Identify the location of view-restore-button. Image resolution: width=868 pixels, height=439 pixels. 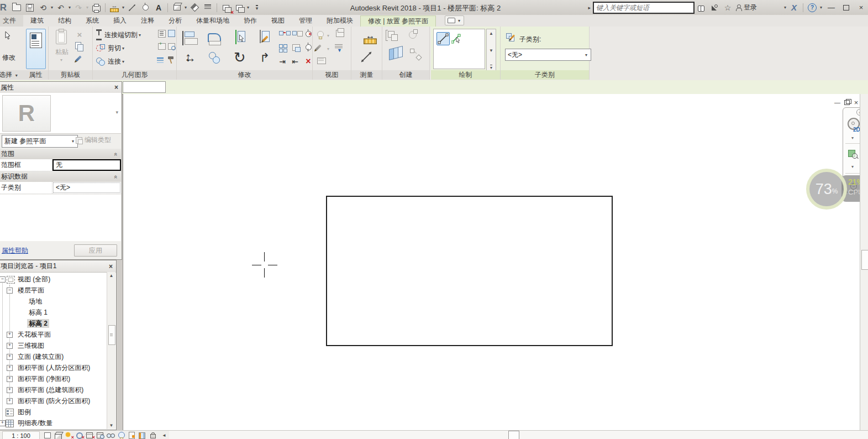
(846, 102).